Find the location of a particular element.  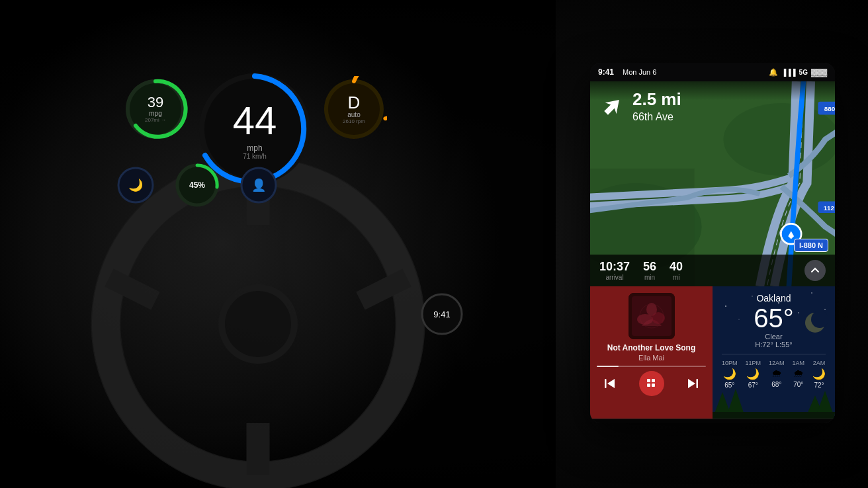

grid-button is located at coordinates (652, 384).